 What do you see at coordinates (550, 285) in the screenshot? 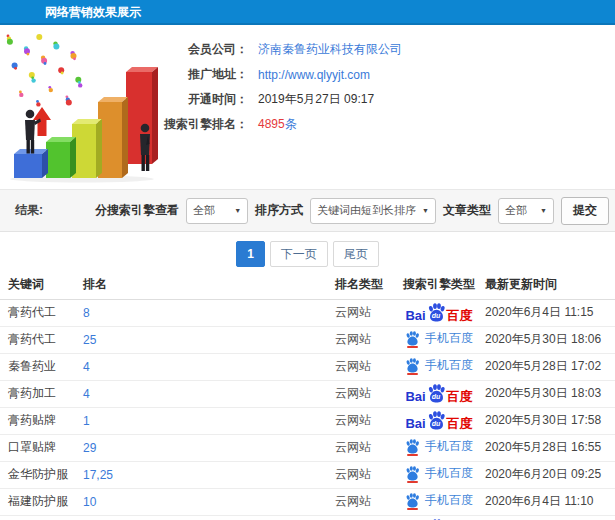
I see `header-update-time: 最新更新时间` at bounding box center [550, 285].